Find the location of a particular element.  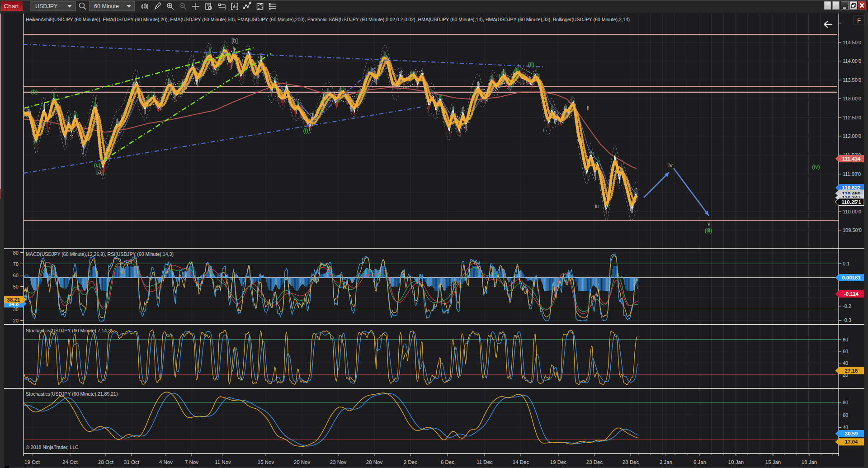

svg-text: i is located at coordinates (544, 130).